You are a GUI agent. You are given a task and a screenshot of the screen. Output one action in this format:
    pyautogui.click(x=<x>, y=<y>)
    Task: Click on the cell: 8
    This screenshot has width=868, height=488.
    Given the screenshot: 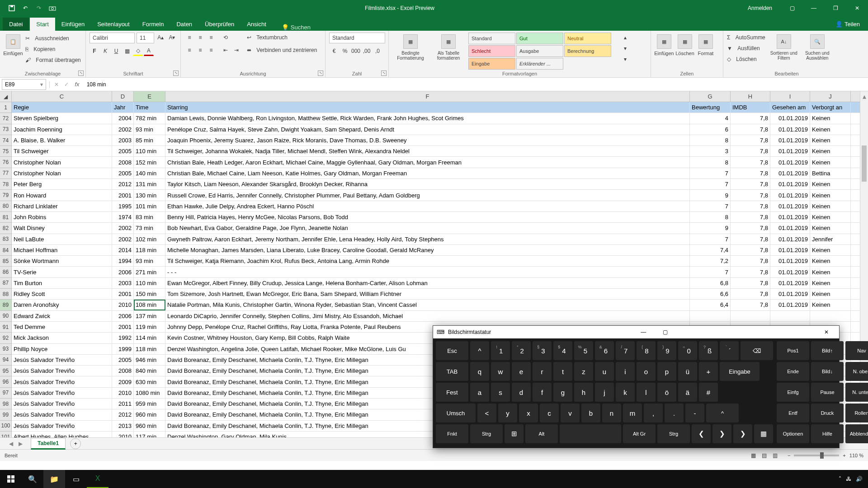 What is the action you would take?
    pyautogui.click(x=710, y=217)
    